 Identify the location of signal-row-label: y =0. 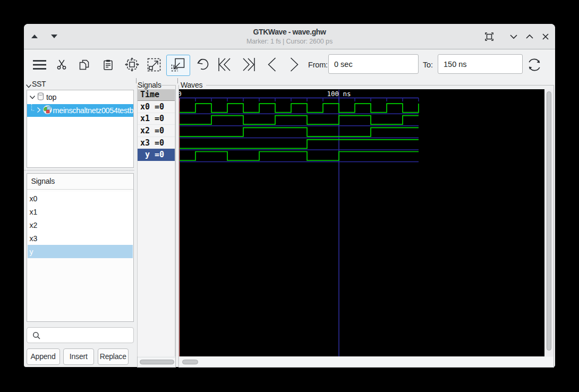
(152, 155).